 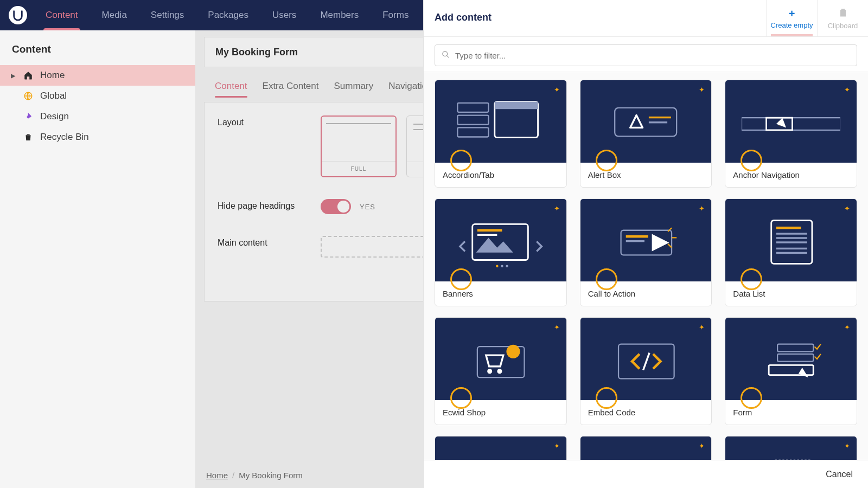 I want to click on tab-content: Content, so click(x=231, y=86).